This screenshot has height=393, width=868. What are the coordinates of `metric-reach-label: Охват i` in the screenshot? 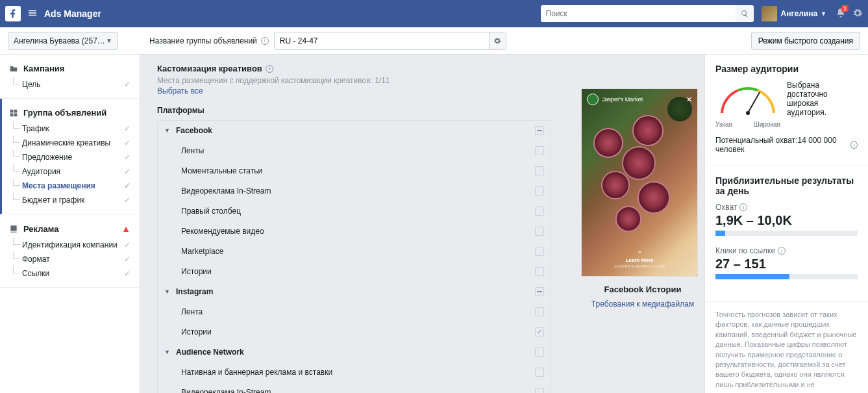 It's located at (787, 207).